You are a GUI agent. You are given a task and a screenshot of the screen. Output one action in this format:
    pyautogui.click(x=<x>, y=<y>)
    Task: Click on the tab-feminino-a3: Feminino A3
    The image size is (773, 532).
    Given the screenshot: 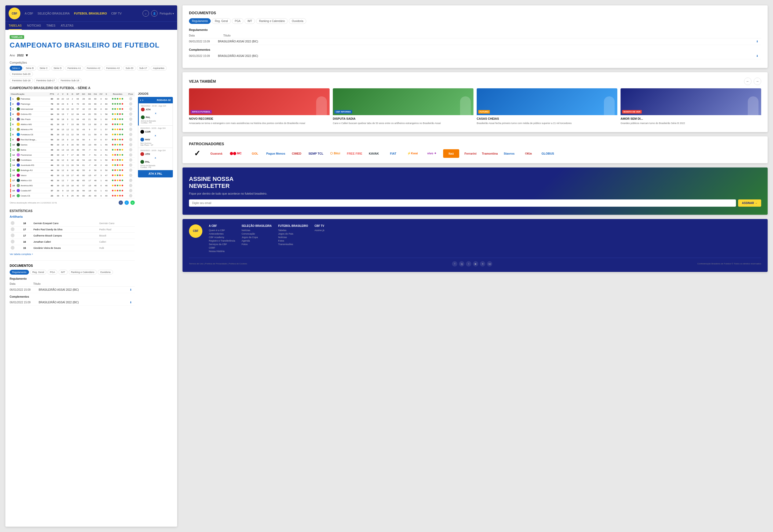 What is the action you would take?
    pyautogui.click(x=113, y=68)
    